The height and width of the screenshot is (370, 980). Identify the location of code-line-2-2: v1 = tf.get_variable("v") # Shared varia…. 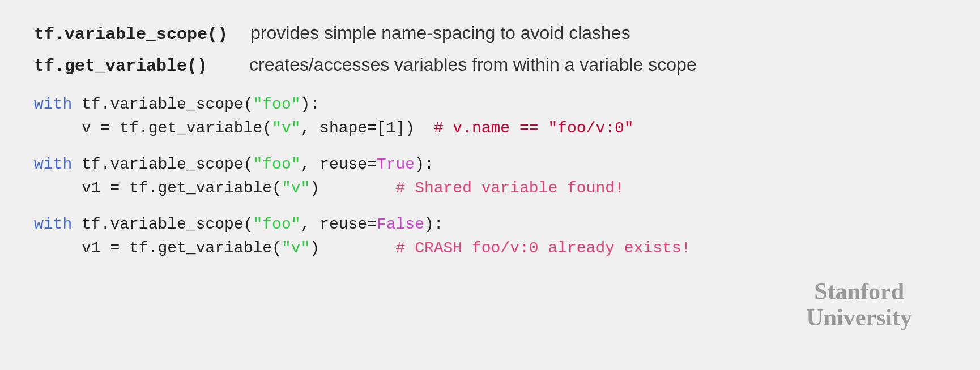
(490, 188).